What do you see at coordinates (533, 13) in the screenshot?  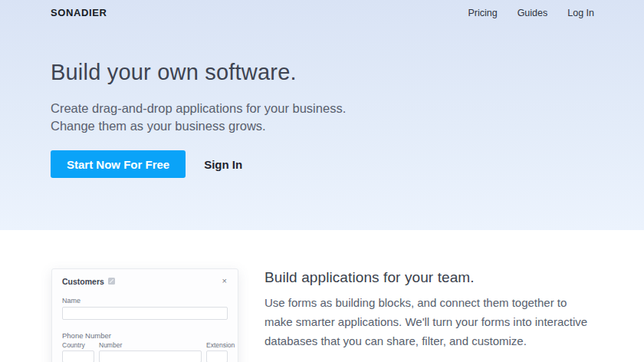 I see `nav-link-guides: Guides` at bounding box center [533, 13].